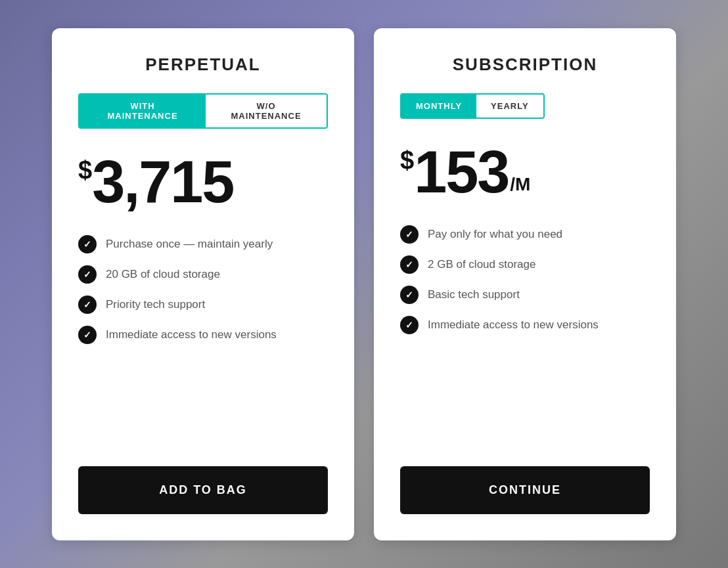 The height and width of the screenshot is (568, 728). What do you see at coordinates (203, 244) in the screenshot?
I see `perpetual-feature-1: Purchase once — maintain yearly` at bounding box center [203, 244].